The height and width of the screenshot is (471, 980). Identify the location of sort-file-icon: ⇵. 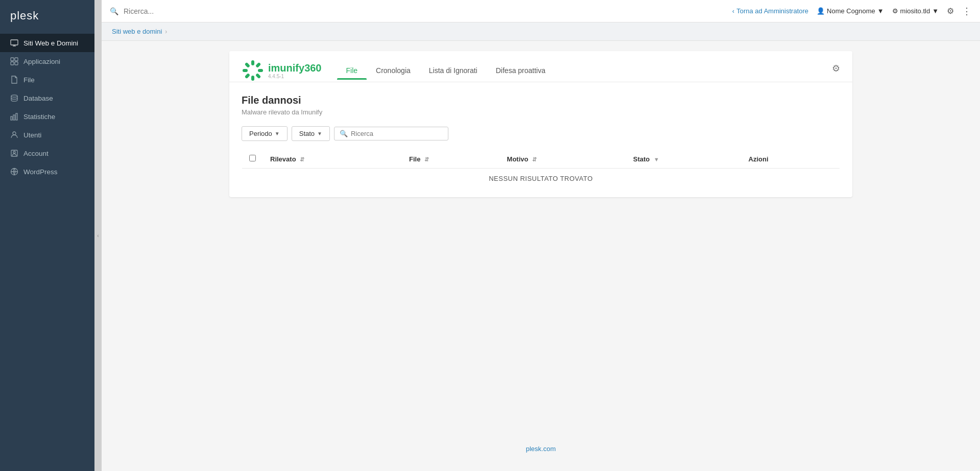
(427, 159).